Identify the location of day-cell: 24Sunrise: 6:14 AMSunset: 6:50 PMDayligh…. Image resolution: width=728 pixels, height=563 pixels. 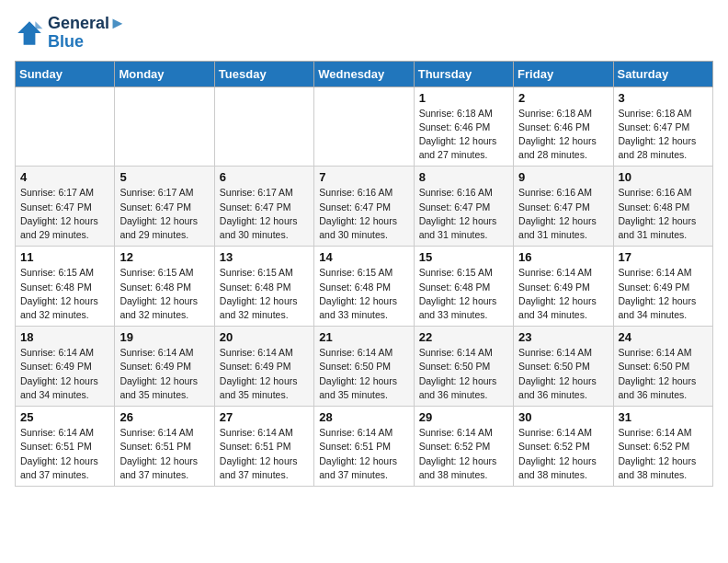
(663, 366).